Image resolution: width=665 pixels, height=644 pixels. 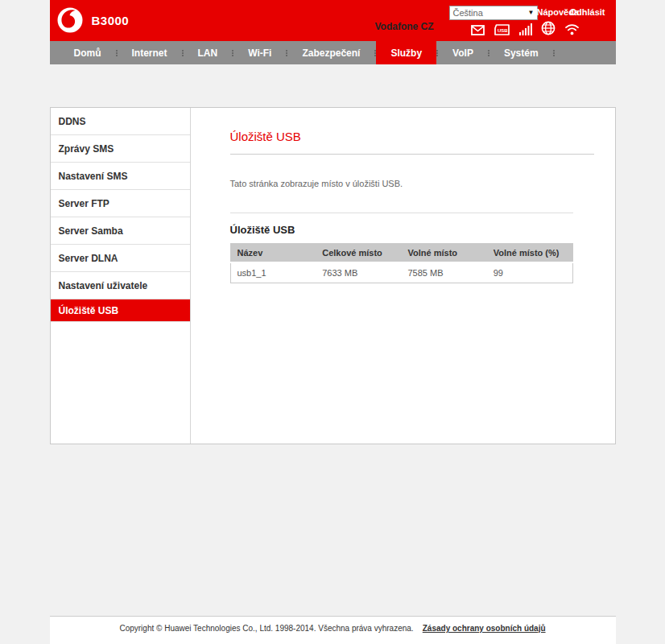 I want to click on nav-item-zabezpeceni: Zabezpečení, so click(x=331, y=53).